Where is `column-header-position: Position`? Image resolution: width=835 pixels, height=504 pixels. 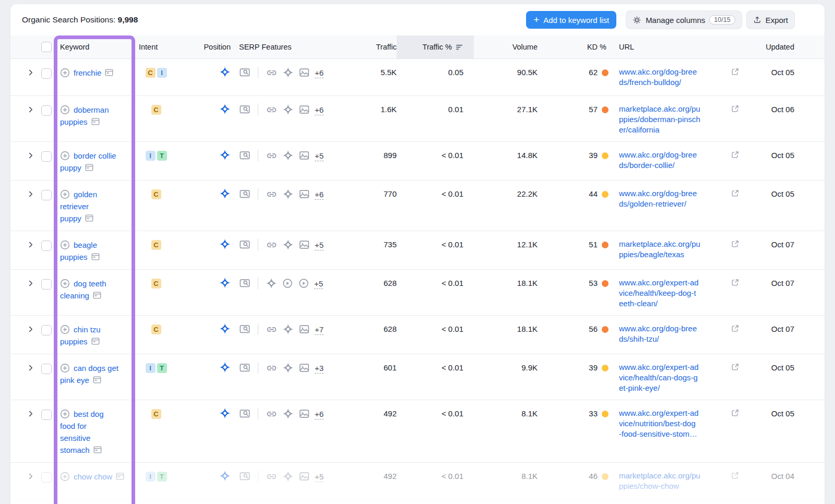 column-header-position: Position is located at coordinates (206, 47).